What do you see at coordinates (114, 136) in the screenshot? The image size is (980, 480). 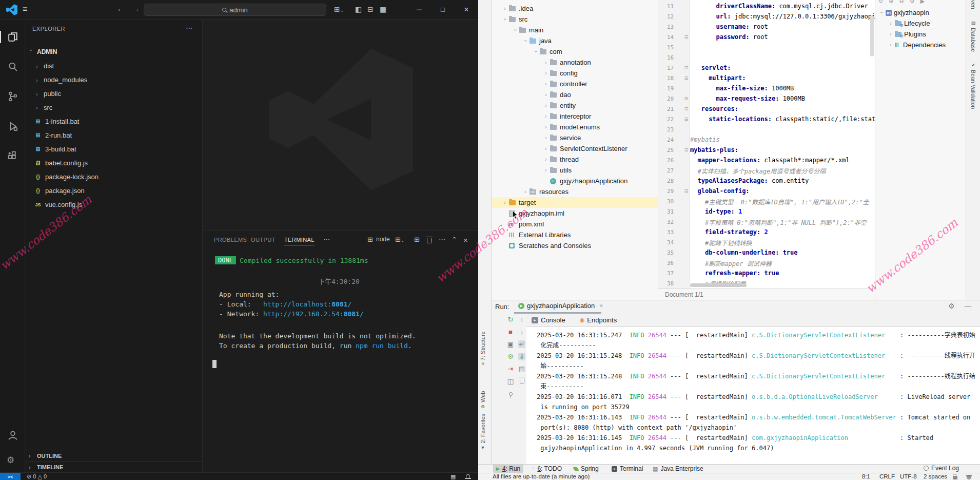 I see `explorer-file-2-run.bat: ⊞2-run.bat` at bounding box center [114, 136].